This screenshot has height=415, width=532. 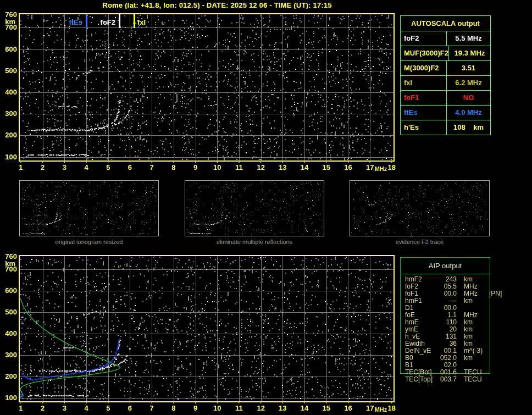 I want to click on param-value: 6.2 MHz, so click(x=468, y=83).